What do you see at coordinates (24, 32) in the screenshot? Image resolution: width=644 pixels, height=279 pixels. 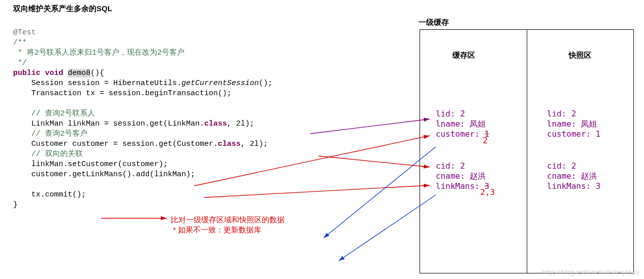 I see `annotation-test: @Test` at bounding box center [24, 32].